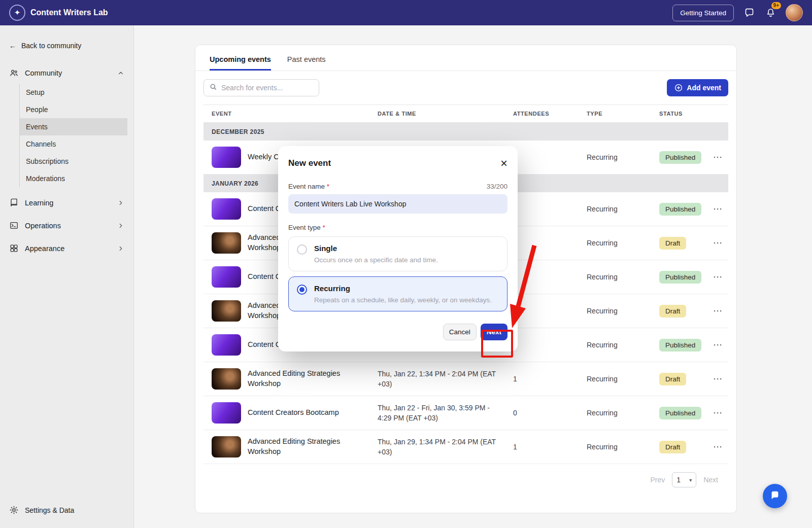 The width and height of the screenshot is (812, 528). What do you see at coordinates (704, 88) in the screenshot?
I see `add-event-label: Add event` at bounding box center [704, 88].